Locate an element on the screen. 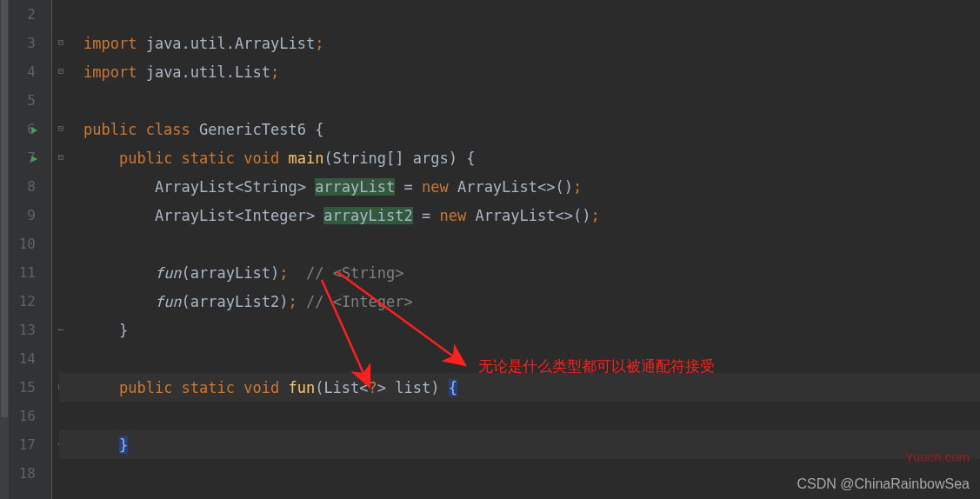 The height and width of the screenshot is (499, 980). args: (arrayList2) is located at coordinates (235, 302).